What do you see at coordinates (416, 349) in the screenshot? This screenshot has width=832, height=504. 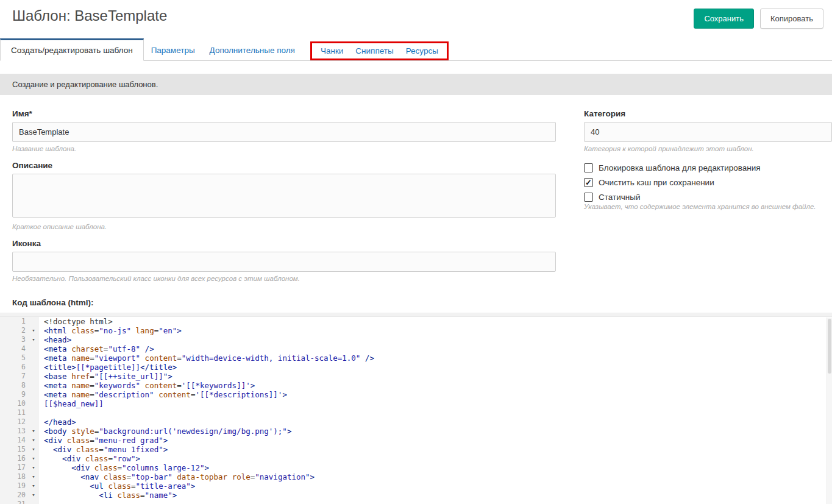 I see `code-line: 4<meta charset="utf-8" />` at bounding box center [416, 349].